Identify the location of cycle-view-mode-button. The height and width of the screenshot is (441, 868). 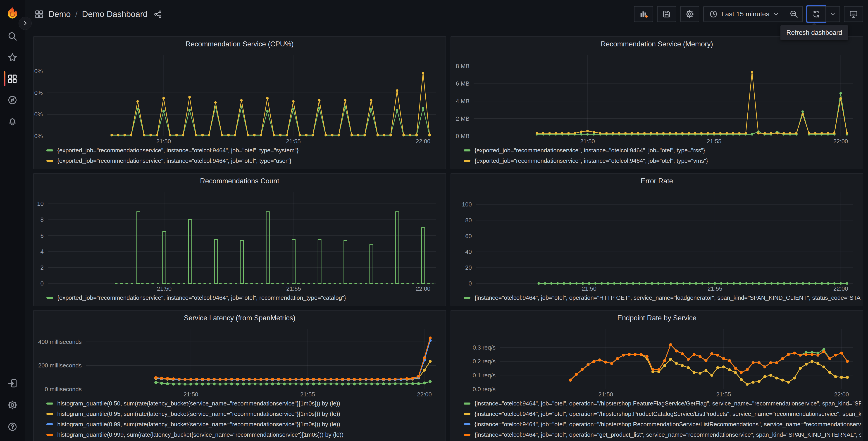
(854, 14).